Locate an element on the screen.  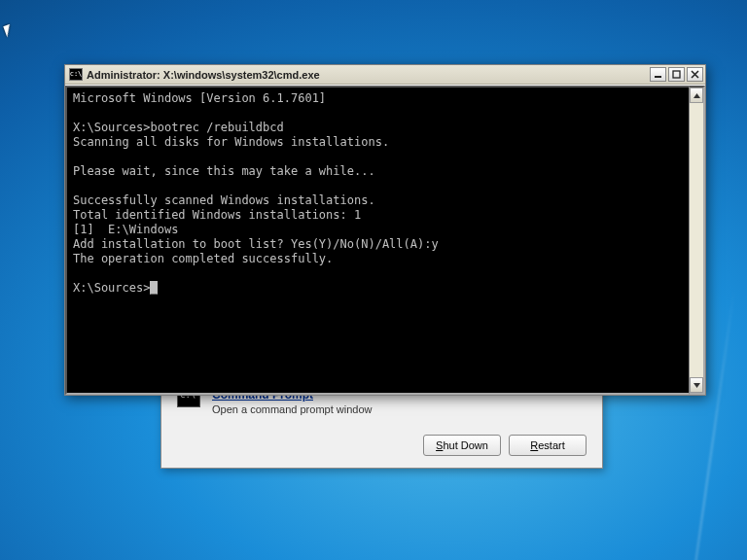
cmd-prompt: X:\Sources> is located at coordinates (115, 288).